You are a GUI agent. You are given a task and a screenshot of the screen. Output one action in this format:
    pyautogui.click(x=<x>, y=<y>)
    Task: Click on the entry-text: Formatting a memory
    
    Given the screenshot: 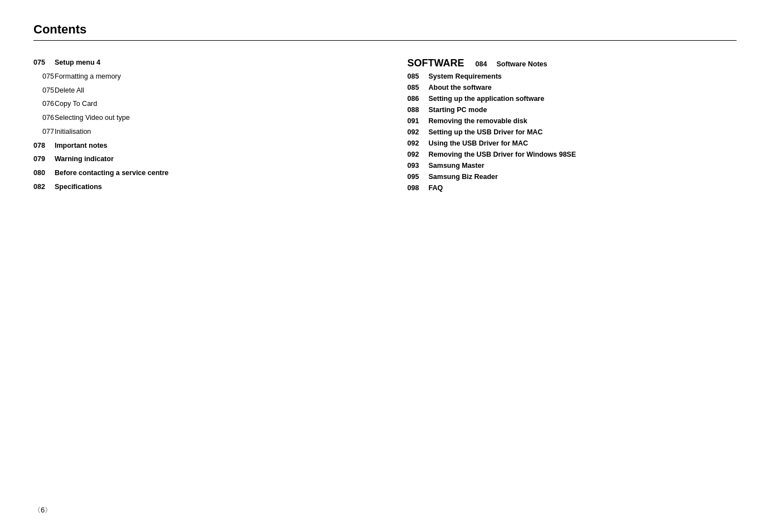 What is the action you would take?
    pyautogui.click(x=88, y=77)
    